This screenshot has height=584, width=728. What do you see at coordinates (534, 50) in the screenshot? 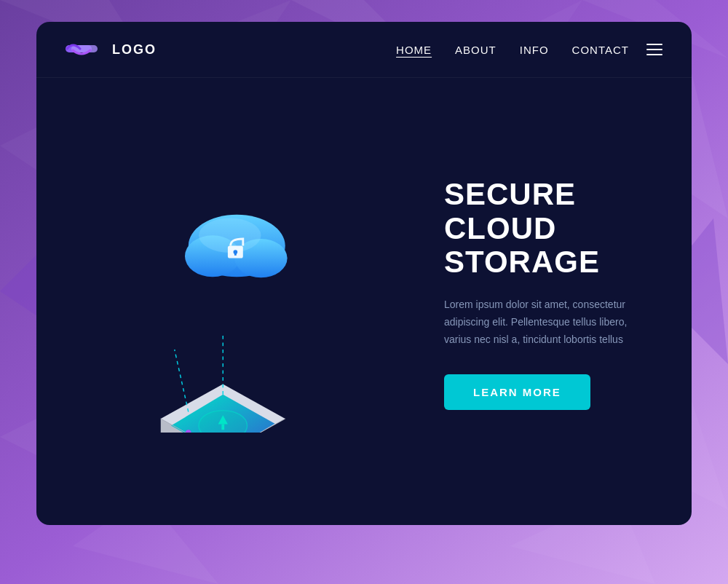
I see `nav-info: INFO` at bounding box center [534, 50].